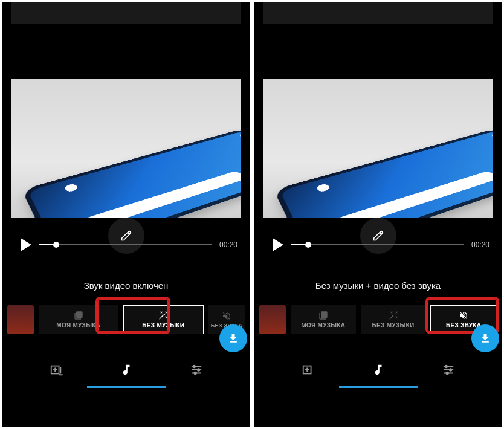  I want to click on audio-status-caption: Звук видео включен, so click(126, 285).